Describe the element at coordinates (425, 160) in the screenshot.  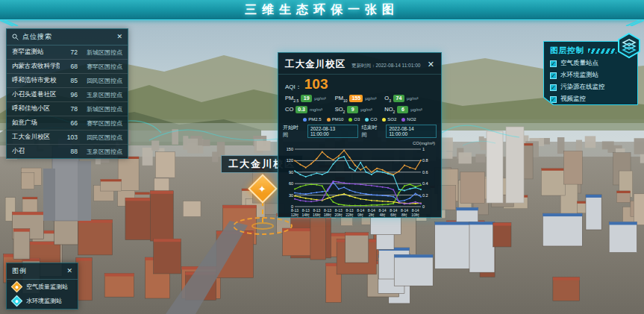
I see `svg-text: 0.8` at that location.